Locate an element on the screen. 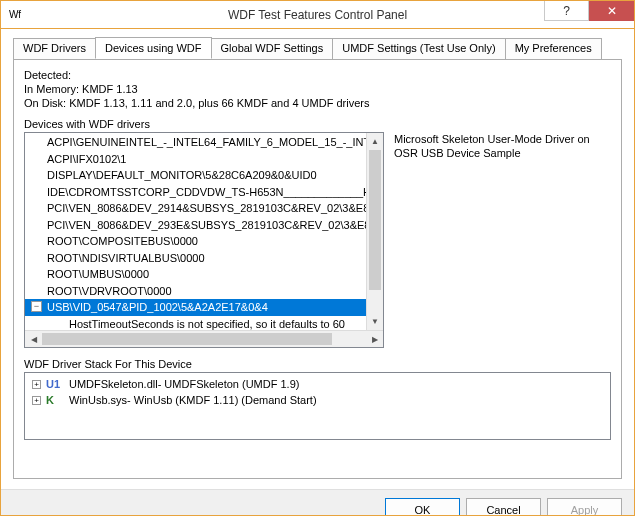 The image size is (635, 516). tree-row-text: PCI\VEN_8086&DEV_293E&SUBSYS_2819103C&RE… is located at coordinates (206, 225).